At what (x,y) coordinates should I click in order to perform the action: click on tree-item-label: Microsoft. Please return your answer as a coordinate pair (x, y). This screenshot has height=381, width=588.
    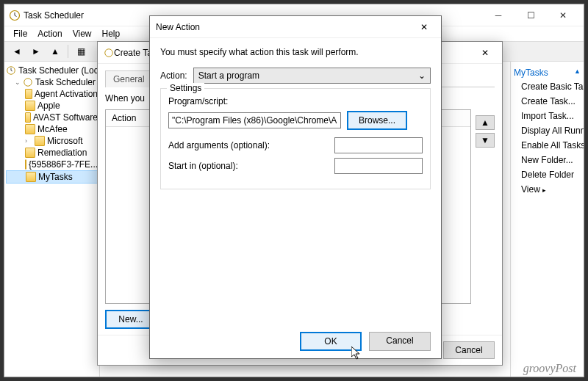
    Looking at the image, I should click on (65, 141).